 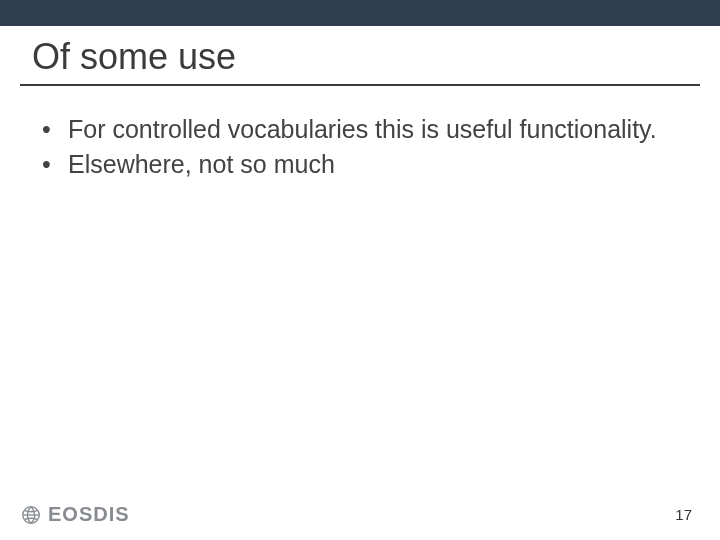 What do you see at coordinates (89, 514) in the screenshot?
I see `logo-text: EOSDIS` at bounding box center [89, 514].